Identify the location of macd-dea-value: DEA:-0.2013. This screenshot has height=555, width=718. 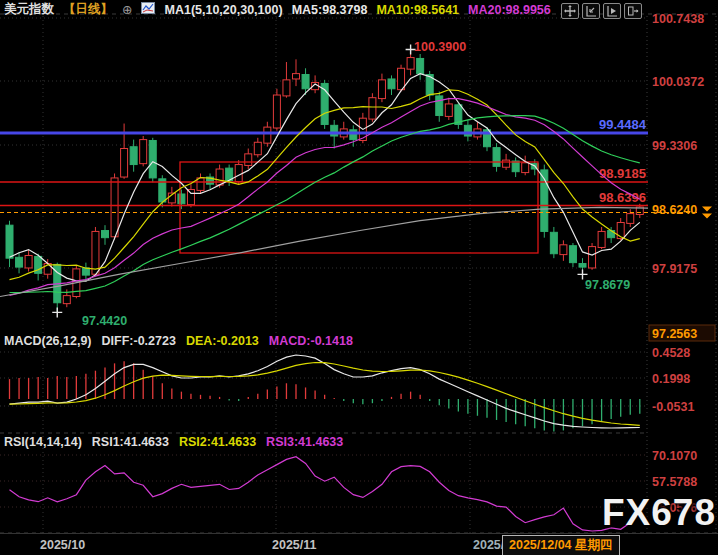
(222, 341).